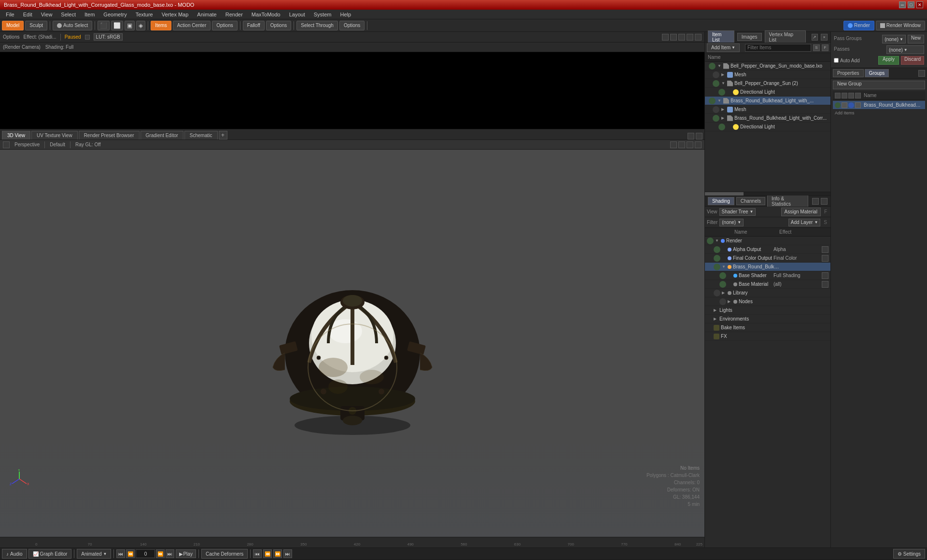 The image size is (927, 560). Describe the element at coordinates (815, 37) in the screenshot. I see `panel-icon-expand: ↗` at that location.